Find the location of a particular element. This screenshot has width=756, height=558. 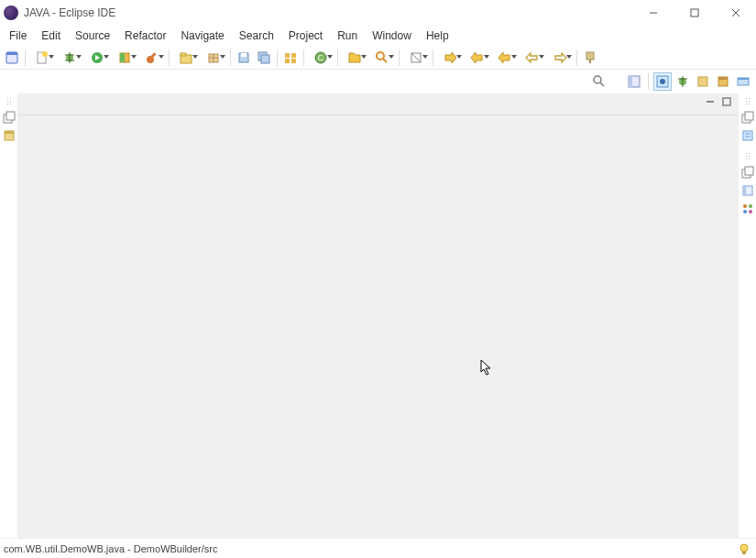

new-java-package-button is located at coordinates (214, 58).